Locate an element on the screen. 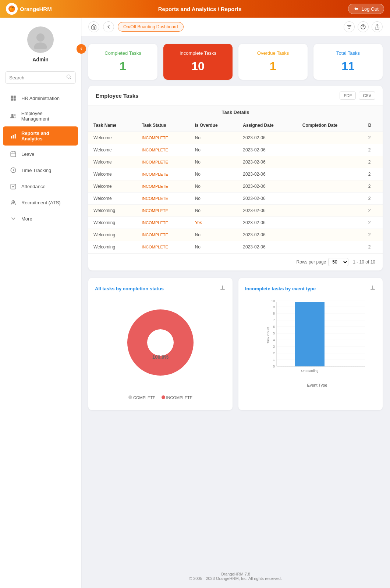 The image size is (390, 588). export-pdf-button: PDF is located at coordinates (348, 96).